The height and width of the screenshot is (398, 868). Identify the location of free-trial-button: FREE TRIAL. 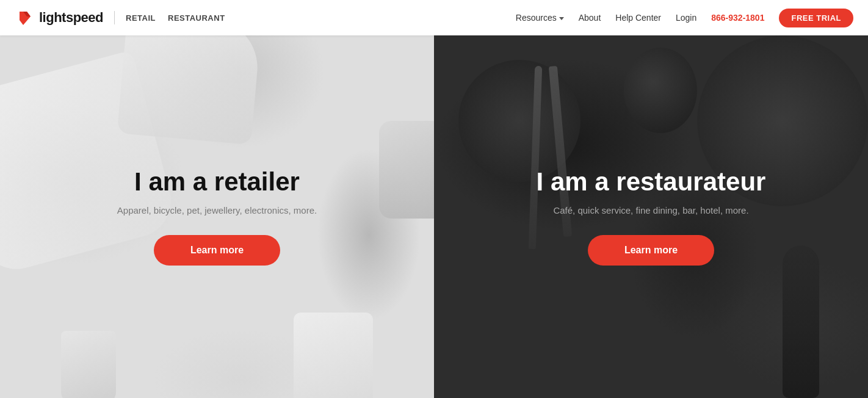
(816, 18).